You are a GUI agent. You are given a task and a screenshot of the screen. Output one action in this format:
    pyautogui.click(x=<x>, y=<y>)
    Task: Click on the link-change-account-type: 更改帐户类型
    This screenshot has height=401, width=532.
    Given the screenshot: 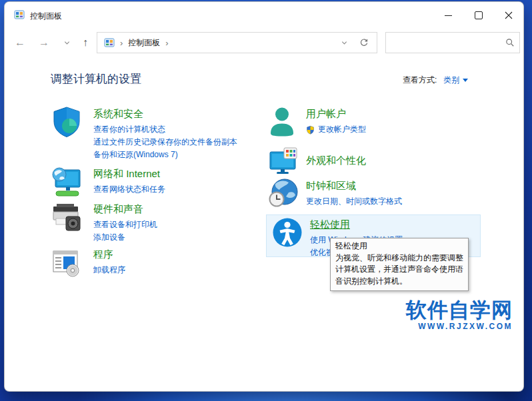 What is the action you would take?
    pyautogui.click(x=342, y=129)
    